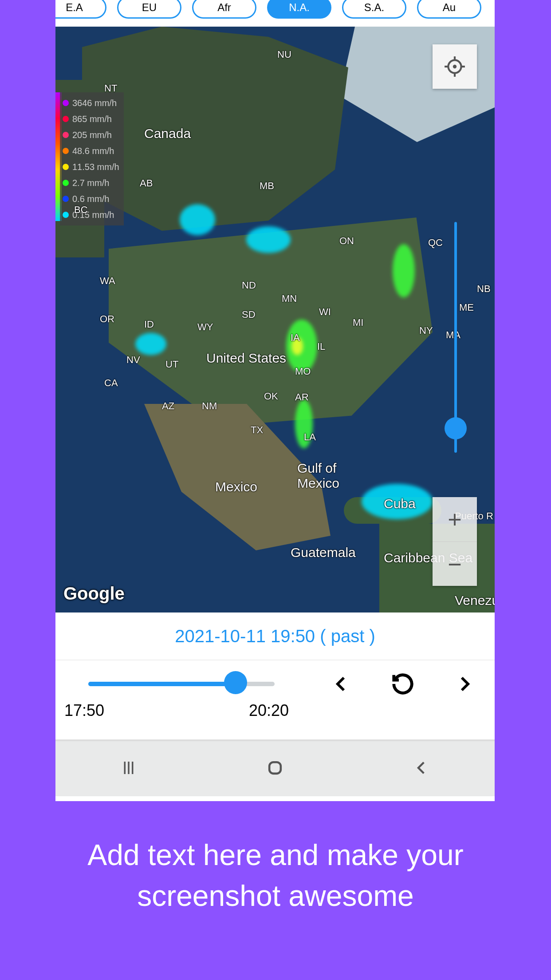 This screenshot has width=551, height=980. What do you see at coordinates (129, 769) in the screenshot?
I see `recents-button` at bounding box center [129, 769].